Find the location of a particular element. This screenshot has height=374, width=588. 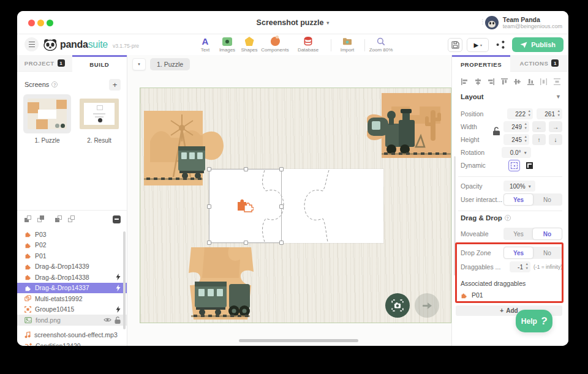

next-button-disabled is located at coordinates (427, 305).